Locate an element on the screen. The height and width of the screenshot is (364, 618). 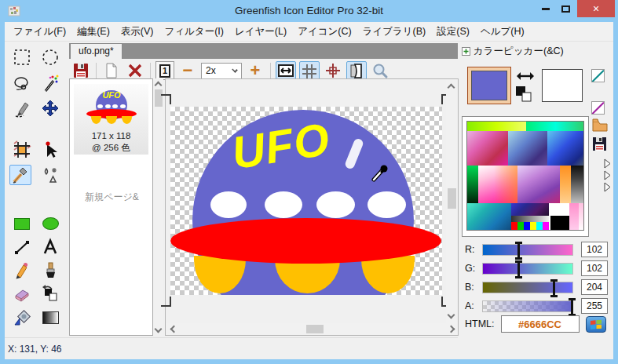
canvas-horizontal-scrollbar is located at coordinates (313, 329).